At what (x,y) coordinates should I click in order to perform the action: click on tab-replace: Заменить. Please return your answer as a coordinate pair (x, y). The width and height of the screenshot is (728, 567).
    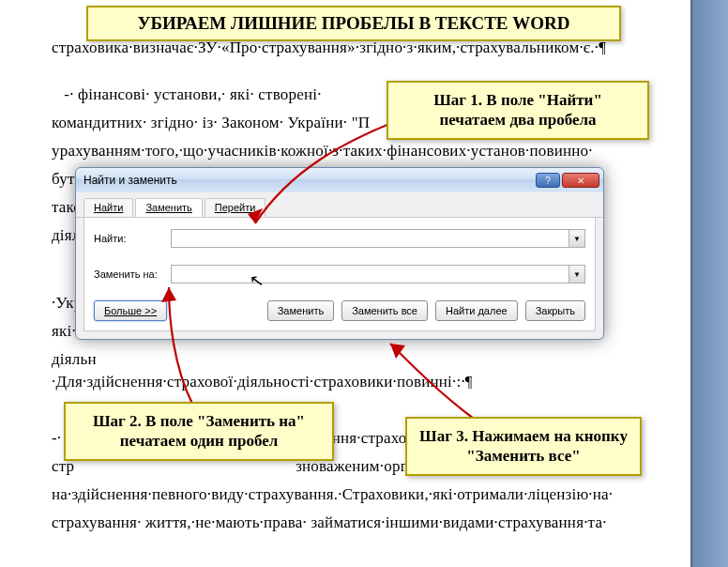
    Looking at the image, I should click on (169, 207).